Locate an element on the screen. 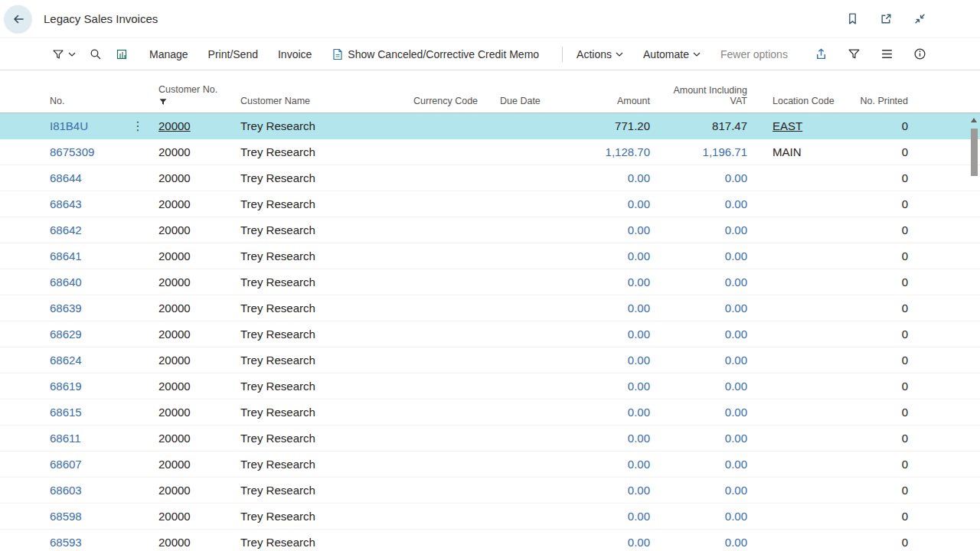  scrollbar-thumb is located at coordinates (974, 152).